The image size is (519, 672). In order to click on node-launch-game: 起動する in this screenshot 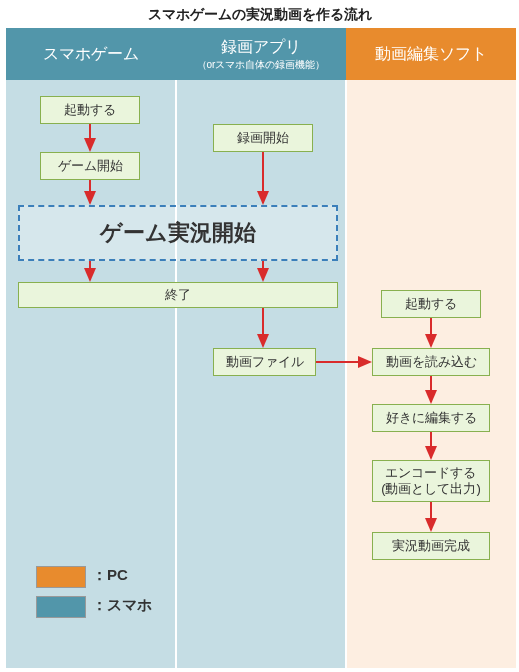, I will do `click(90, 110)`.